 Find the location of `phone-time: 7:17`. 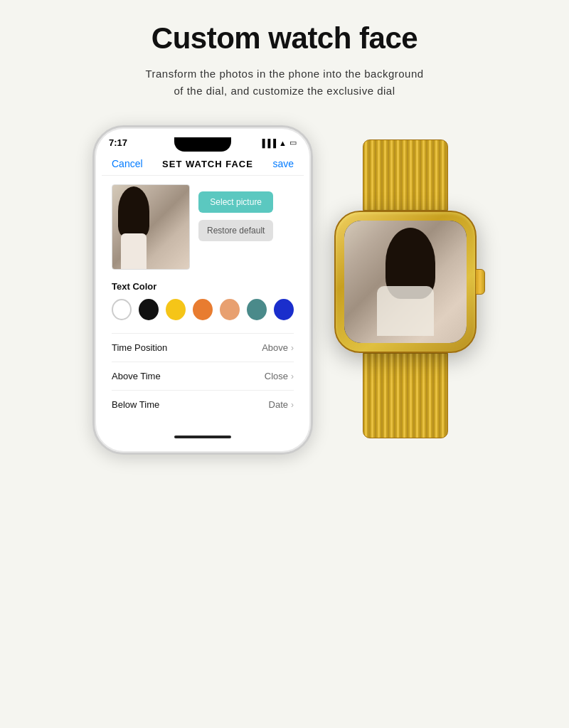

phone-time: 7:17 is located at coordinates (118, 142).